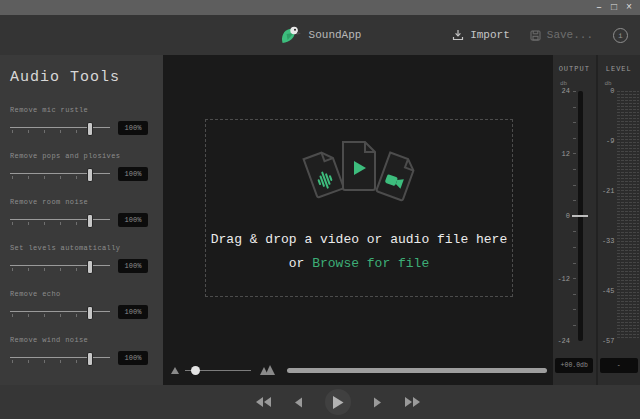  Describe the element at coordinates (562, 35) in the screenshot. I see `save-button: Save...` at that location.